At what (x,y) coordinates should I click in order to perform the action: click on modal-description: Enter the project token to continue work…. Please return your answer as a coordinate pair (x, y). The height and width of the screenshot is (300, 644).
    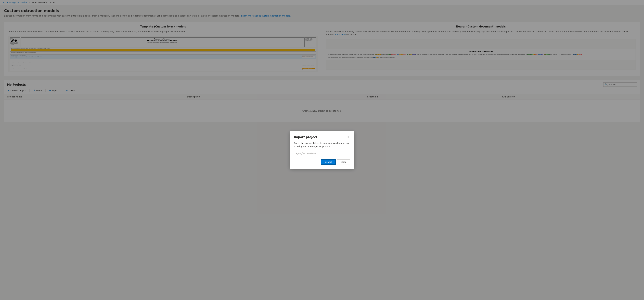
    Looking at the image, I should click on (322, 145).